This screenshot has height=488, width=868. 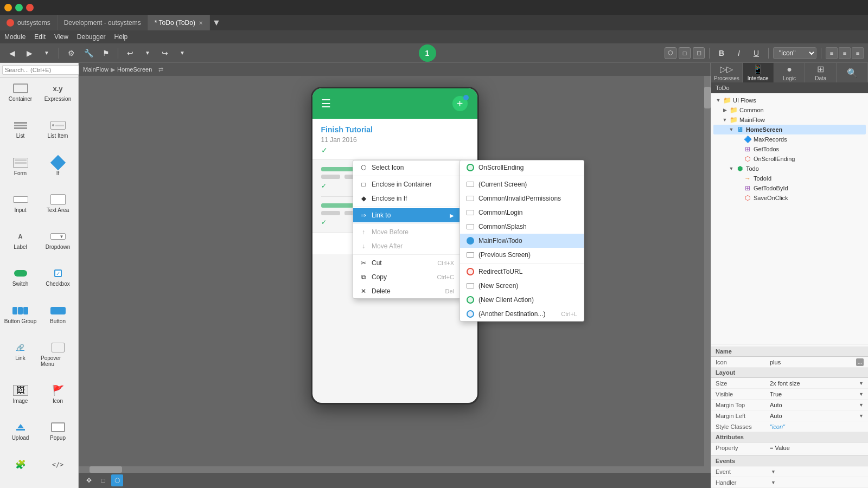 What do you see at coordinates (758, 73) in the screenshot?
I see `rp-tab-interface: 📱 Interface` at bounding box center [758, 73].